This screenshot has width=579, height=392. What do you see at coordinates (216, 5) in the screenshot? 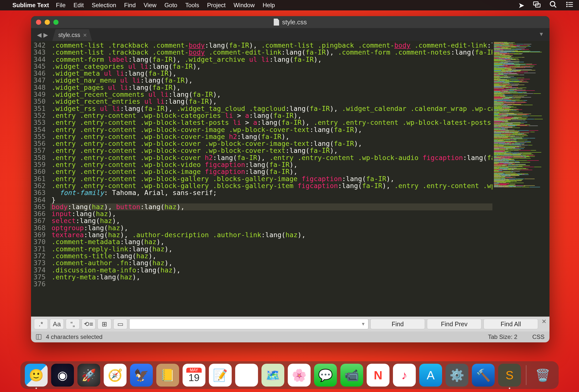
I see `menu-project: Project` at bounding box center [216, 5].